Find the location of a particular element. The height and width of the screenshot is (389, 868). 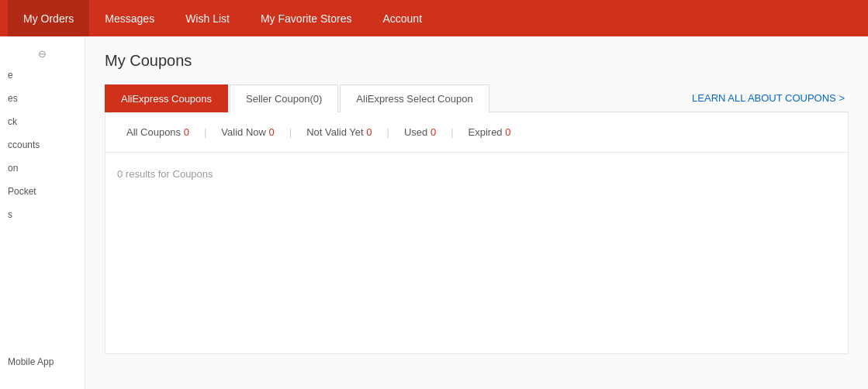

filter-not-valid-label: Not Valid Yet is located at coordinates (335, 132).